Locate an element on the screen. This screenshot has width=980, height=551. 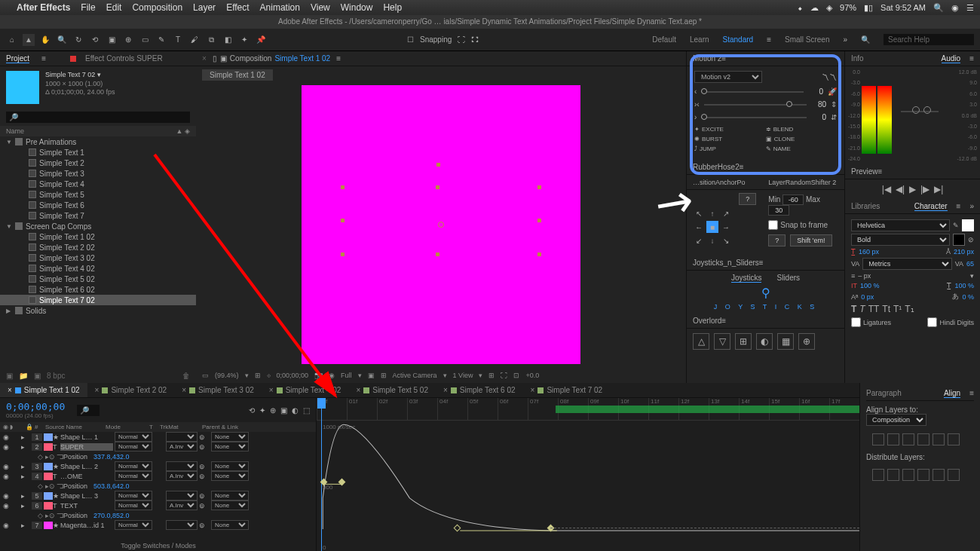
blend-button: ≑ BLEND is located at coordinates (801, 130).